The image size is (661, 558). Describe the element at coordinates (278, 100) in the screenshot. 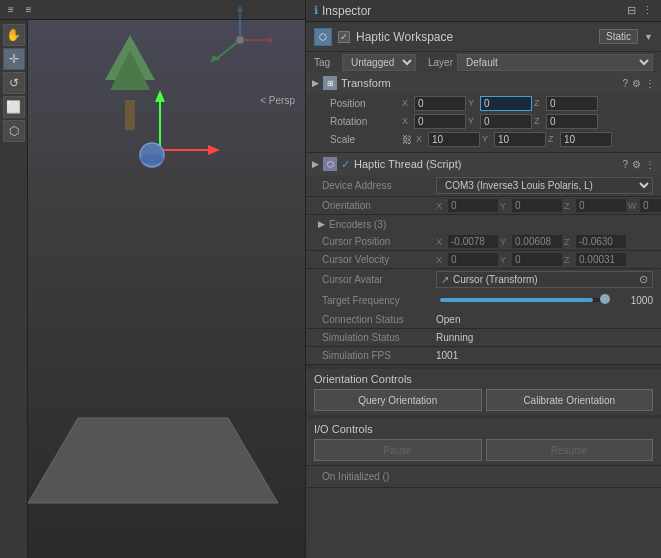

I see `persp-label: < Persp` at that location.